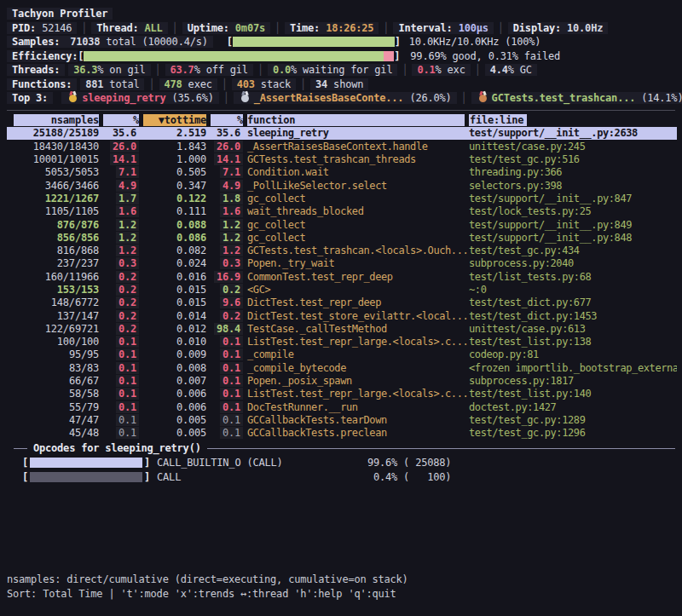 The height and width of the screenshot is (616, 682). Describe the element at coordinates (342, 354) in the screenshot. I see `table-row: 95/950.10.0090.1_compilecodeop.py:81` at that location.